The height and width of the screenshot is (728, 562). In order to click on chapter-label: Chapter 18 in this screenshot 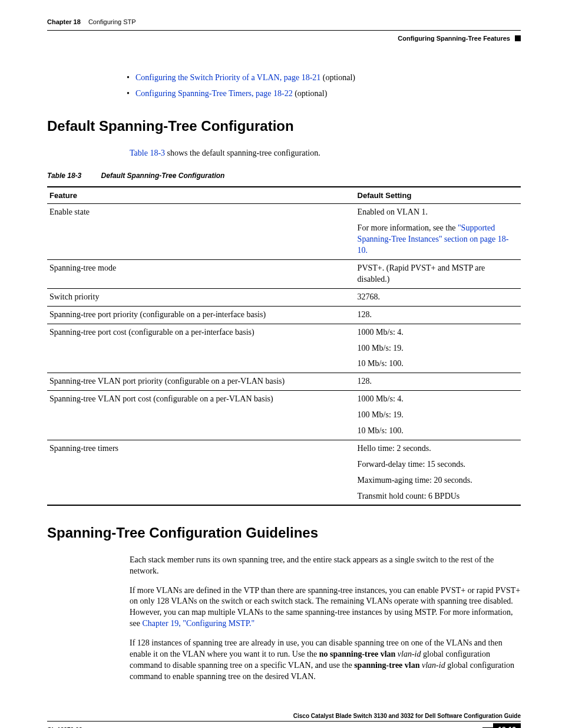, I will do `click(64, 22)`.